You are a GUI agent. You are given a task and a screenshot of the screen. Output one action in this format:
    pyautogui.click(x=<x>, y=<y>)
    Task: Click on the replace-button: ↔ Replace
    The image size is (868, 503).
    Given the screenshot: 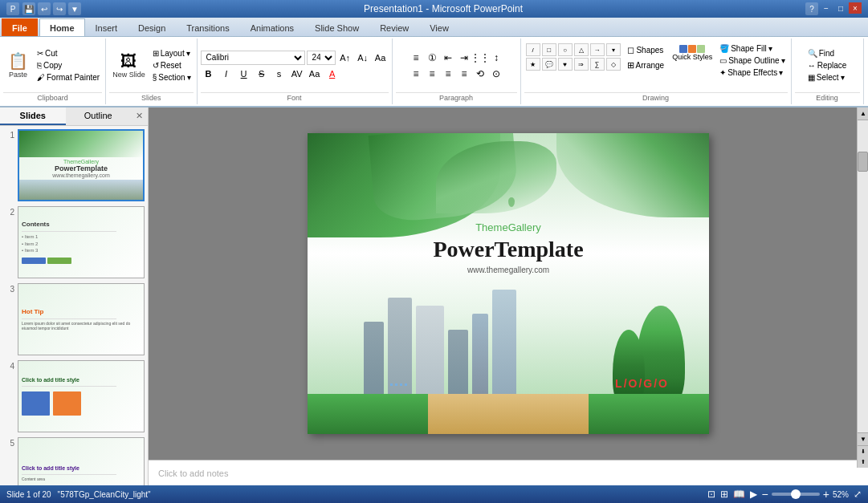 What is the action you would take?
    pyautogui.click(x=827, y=66)
    